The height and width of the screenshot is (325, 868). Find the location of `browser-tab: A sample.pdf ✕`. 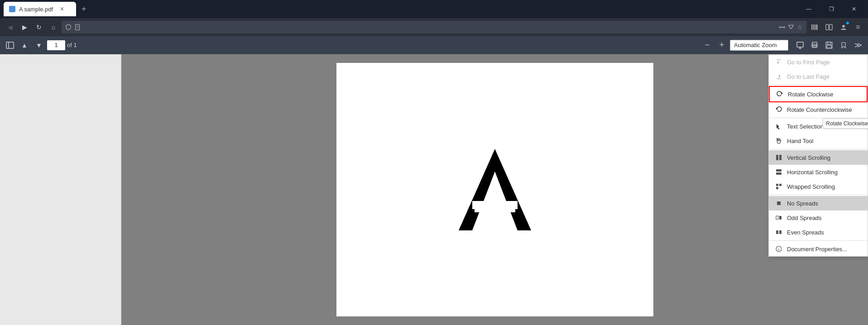

browser-tab: A sample.pdf ✕ is located at coordinates (40, 9).